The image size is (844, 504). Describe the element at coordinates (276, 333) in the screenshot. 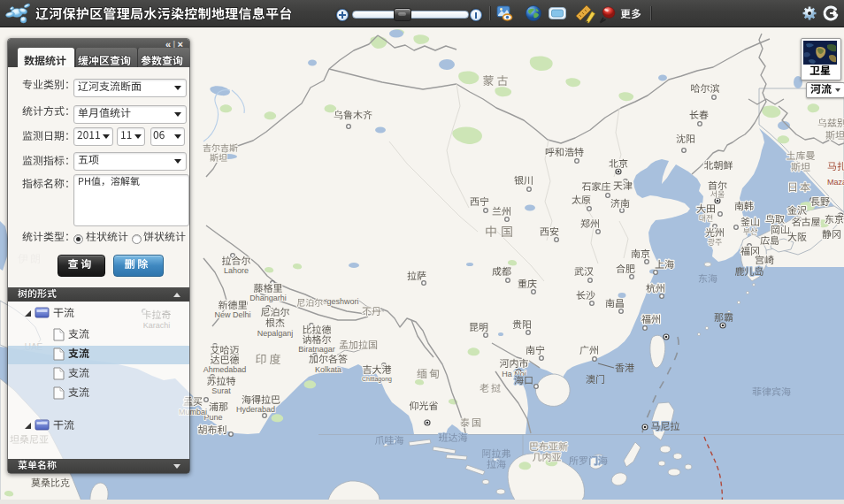

I see `svg-text: Nepalganj` at that location.